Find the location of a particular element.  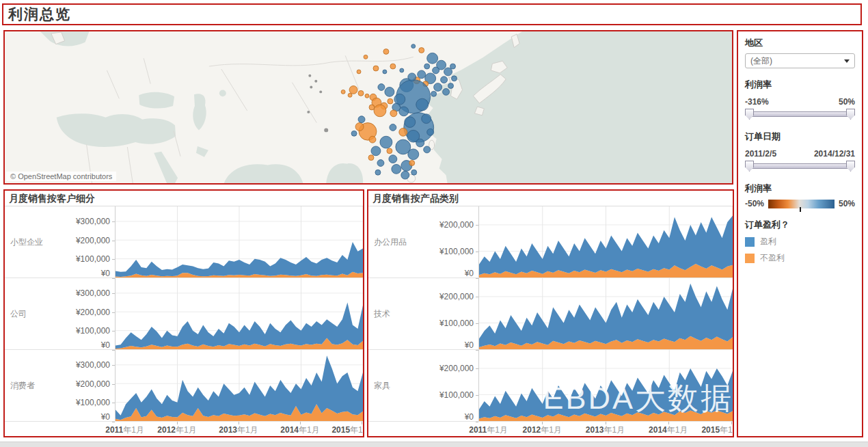

region-dropdown: (全部) is located at coordinates (800, 61).